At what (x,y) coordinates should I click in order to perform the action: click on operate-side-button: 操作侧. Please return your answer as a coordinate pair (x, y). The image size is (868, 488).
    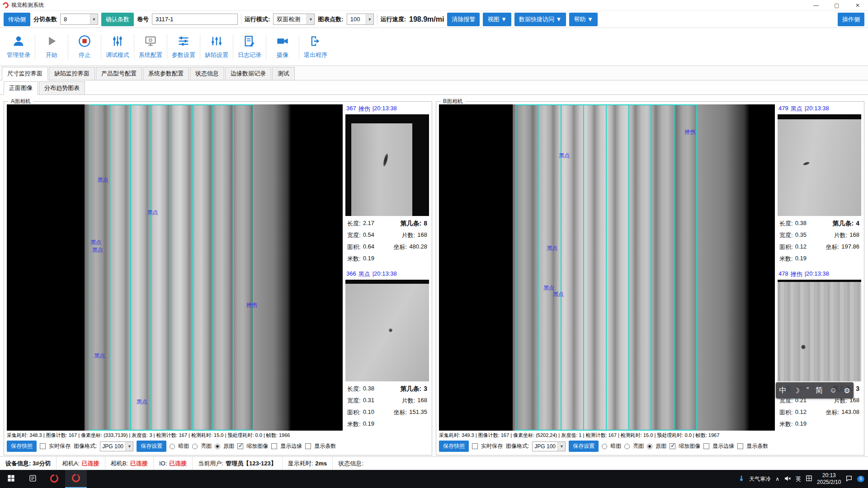
    Looking at the image, I should click on (851, 19).